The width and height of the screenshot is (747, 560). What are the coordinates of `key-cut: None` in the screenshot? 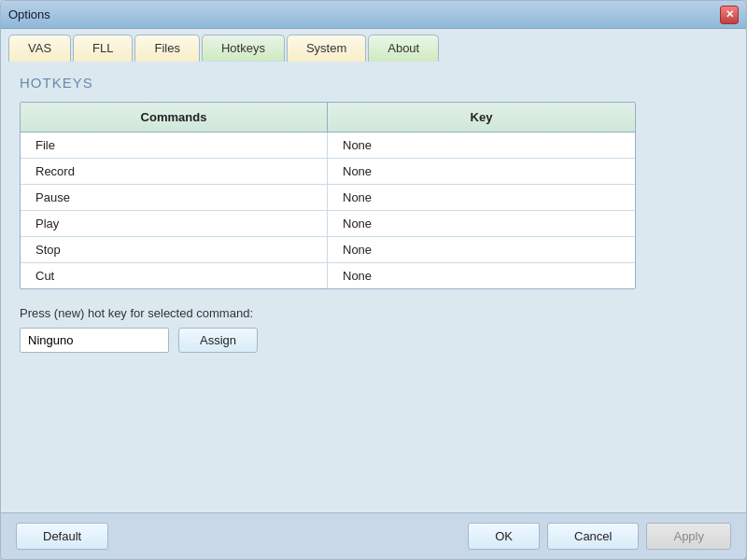 It's located at (482, 276).